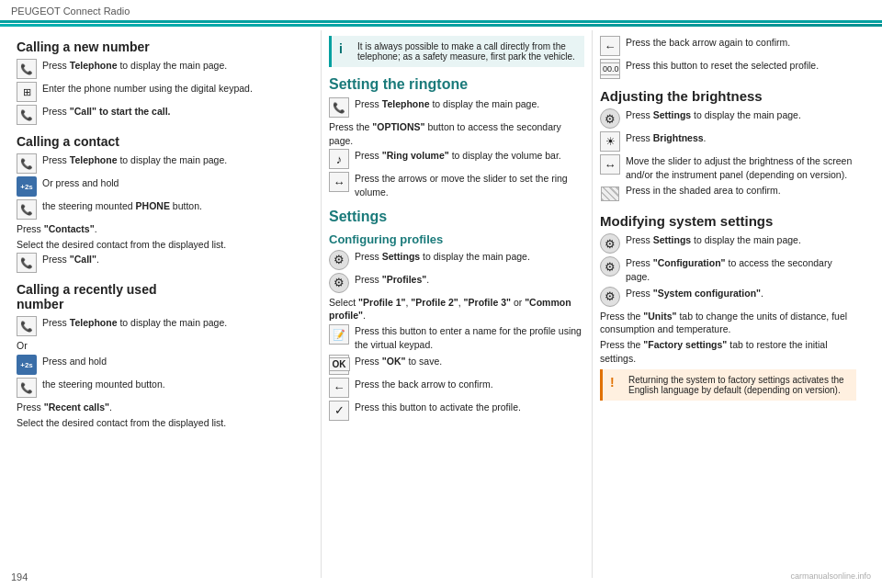  Describe the element at coordinates (728, 46) in the screenshot. I see `row-back-again: Press the back arrow again to confirm.` at that location.